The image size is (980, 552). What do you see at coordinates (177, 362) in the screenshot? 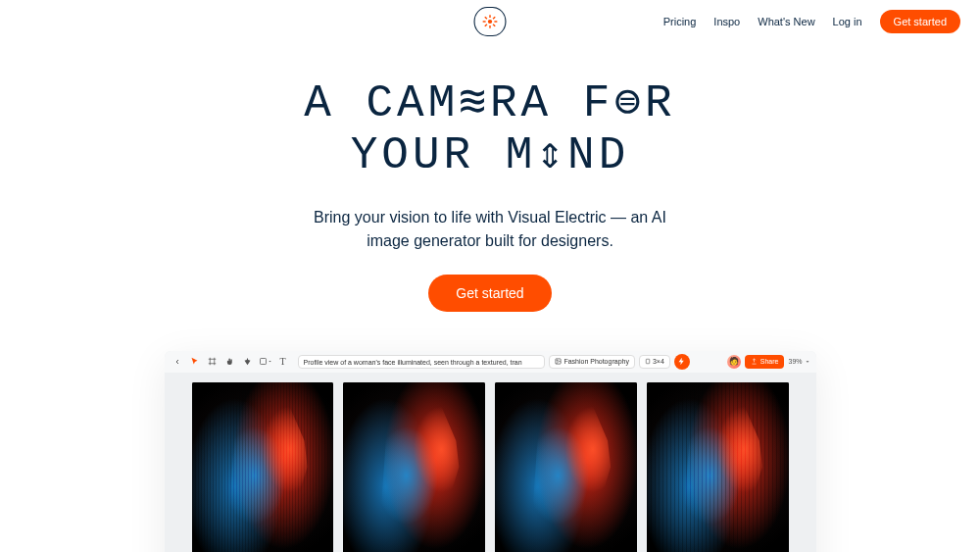
I see `back-icon` at bounding box center [177, 362].